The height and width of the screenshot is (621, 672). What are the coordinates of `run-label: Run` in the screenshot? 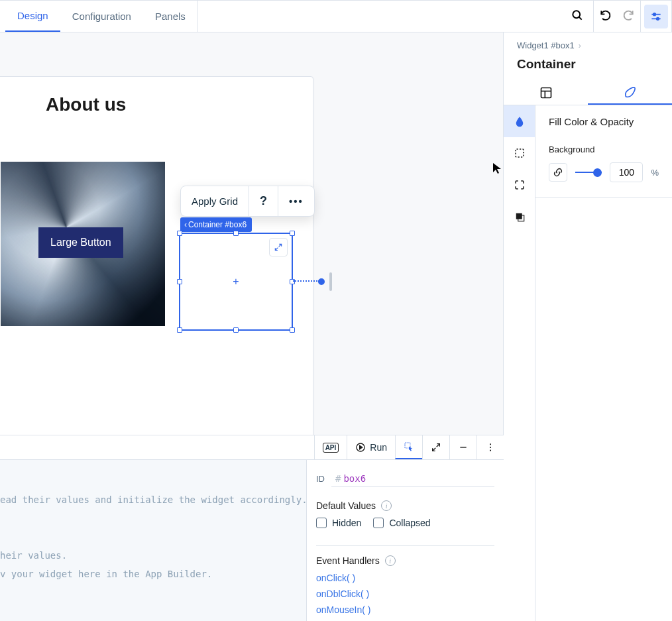 It's located at (378, 447).